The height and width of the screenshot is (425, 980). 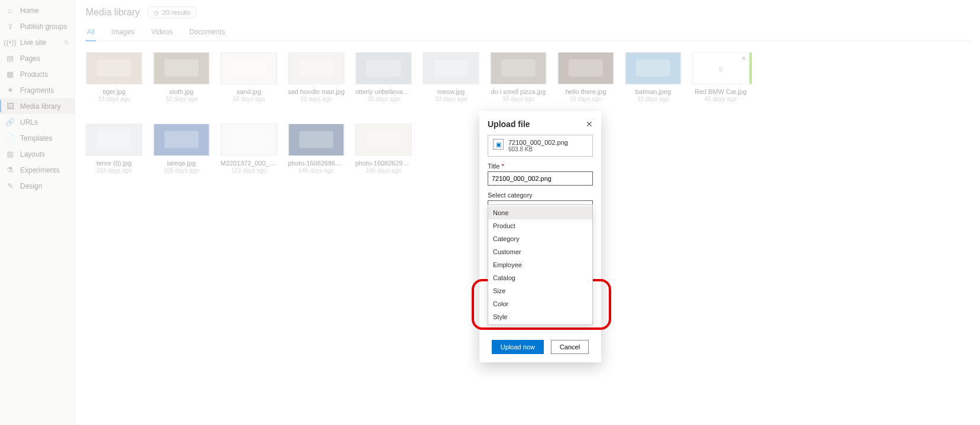 I want to click on upload-file-modal: Upload file ✕ ▣ 72100_000_002.png 603.8 …, so click(x=540, y=236).